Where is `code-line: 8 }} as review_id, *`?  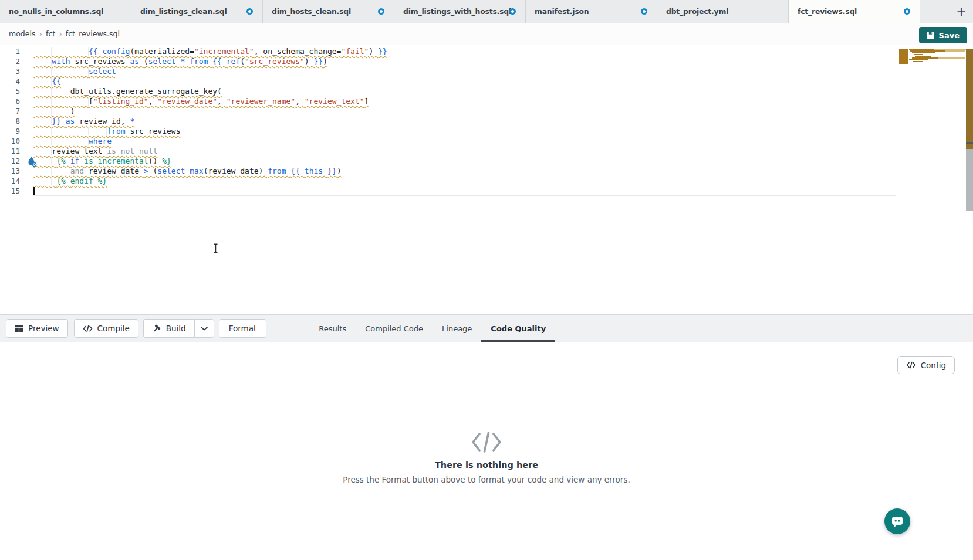 code-line: 8 }} as review_id, * is located at coordinates (486, 121).